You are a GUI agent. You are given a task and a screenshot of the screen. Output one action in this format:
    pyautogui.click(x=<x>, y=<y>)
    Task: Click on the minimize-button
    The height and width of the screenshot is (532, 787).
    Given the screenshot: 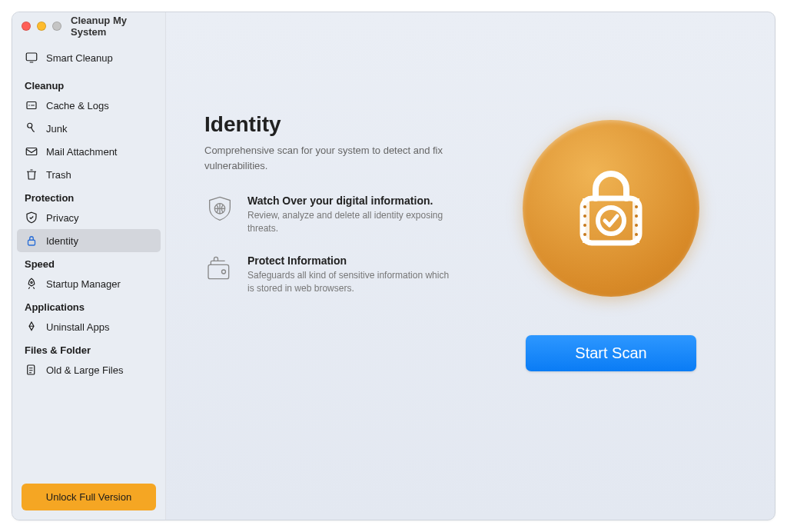 What is the action you would take?
    pyautogui.click(x=42, y=26)
    